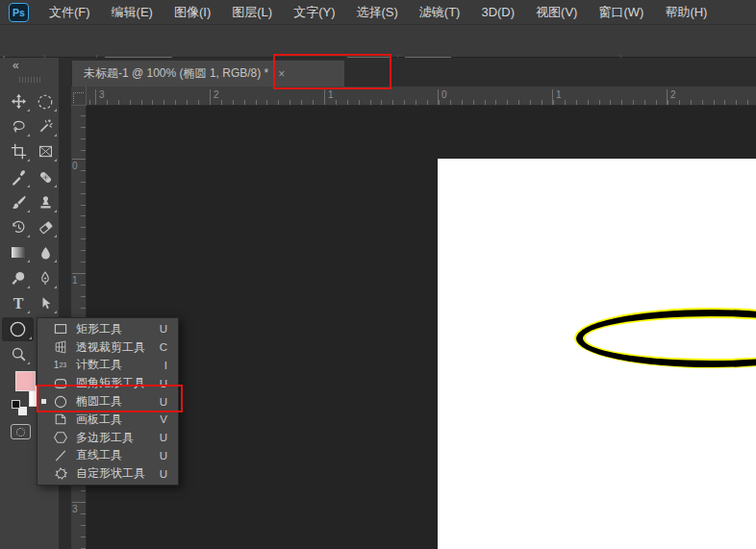 This screenshot has height=549, width=756. I want to click on path-selection-tool, so click(45, 304).